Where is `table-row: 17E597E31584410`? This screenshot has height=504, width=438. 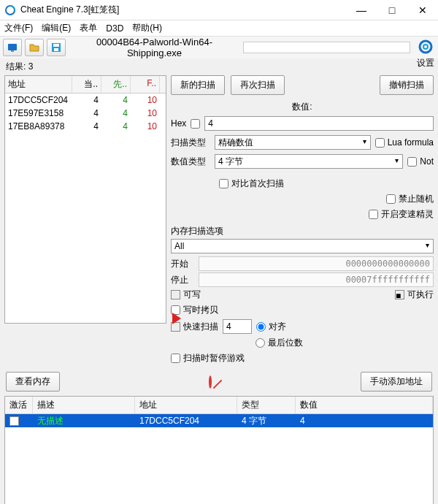
table-row: 17E597E31584410 is located at coordinates (85, 113).